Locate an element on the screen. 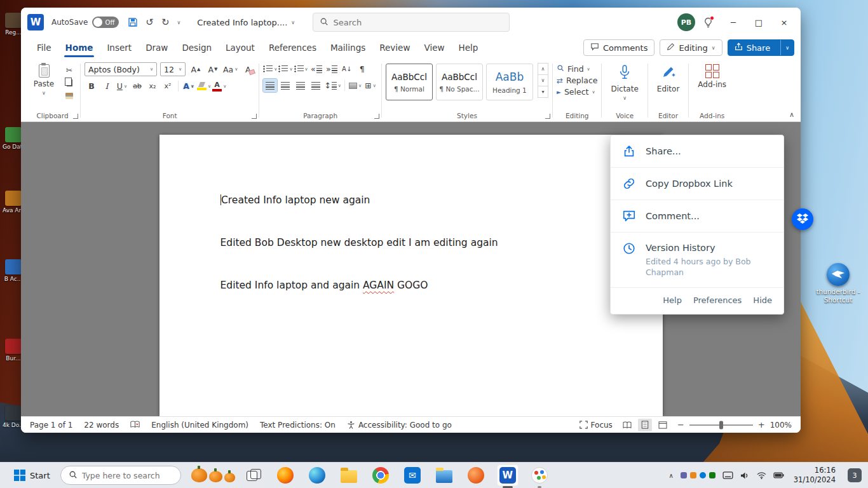  subscript-button: x₂ is located at coordinates (153, 86).